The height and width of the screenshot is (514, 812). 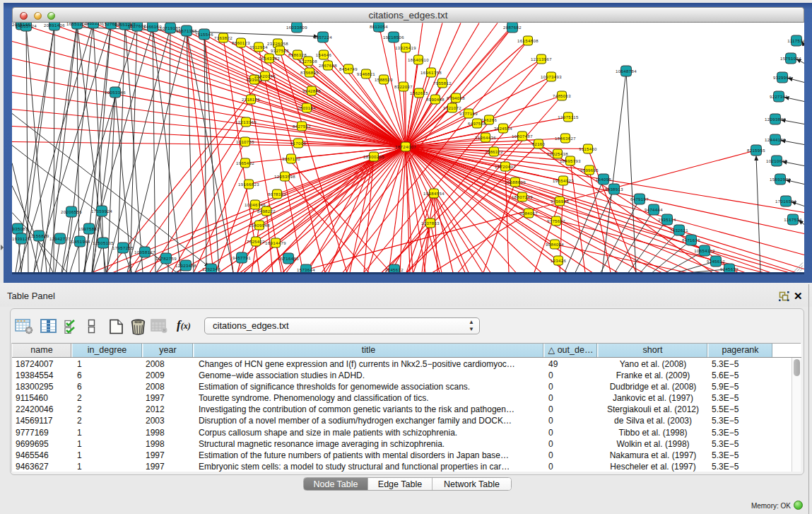 What do you see at coordinates (434, 193) in the screenshot?
I see `svg-text: 19384554` at bounding box center [434, 193].